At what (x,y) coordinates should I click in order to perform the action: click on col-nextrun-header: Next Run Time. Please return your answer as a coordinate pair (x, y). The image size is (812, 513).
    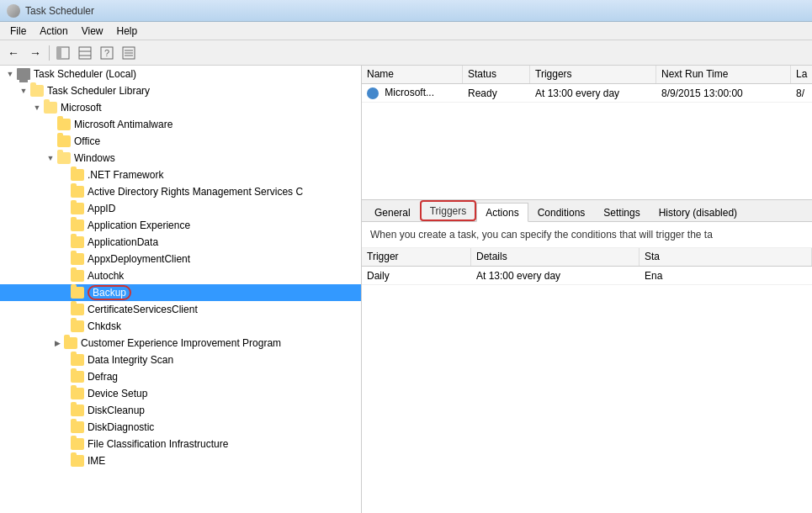
    Looking at the image, I should click on (724, 74).